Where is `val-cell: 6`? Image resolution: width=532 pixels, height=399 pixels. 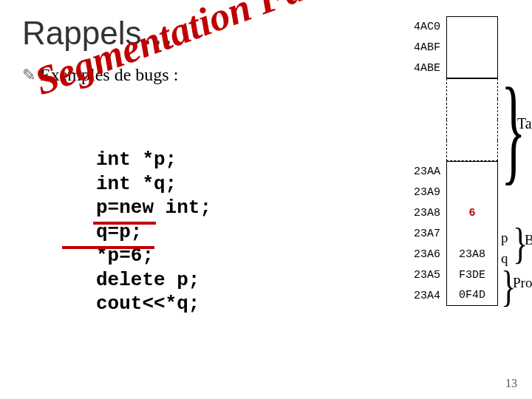
val-cell: 6 is located at coordinates (472, 213).